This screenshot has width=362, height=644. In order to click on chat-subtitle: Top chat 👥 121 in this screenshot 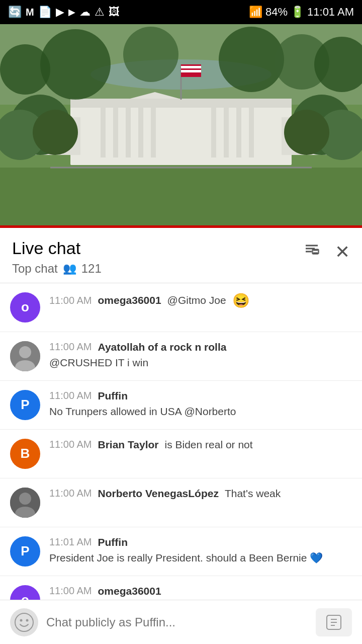, I will do `click(57, 269)`.